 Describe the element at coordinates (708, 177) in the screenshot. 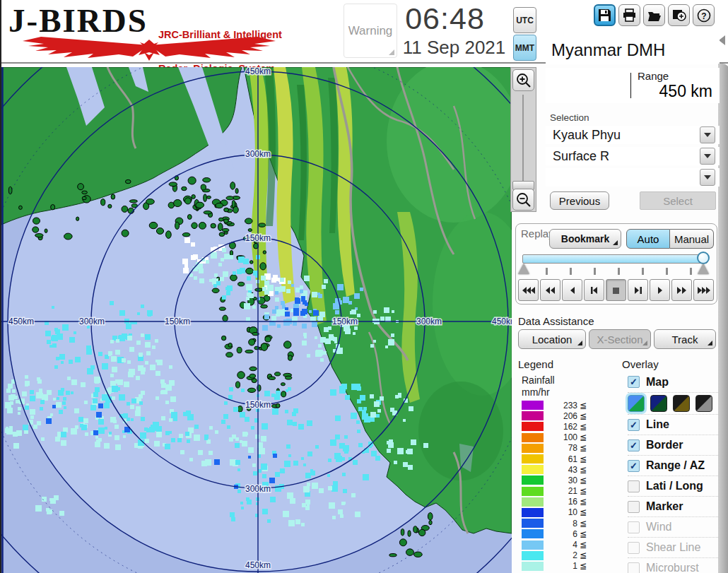

I see `option-dropdown-button` at that location.